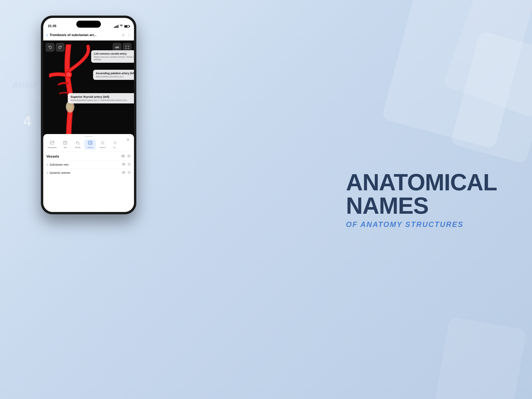 This screenshot has height=399, width=532. Describe the element at coordinates (421, 225) in the screenshot. I see `sub-title: OF ANATOMY STRUCTURES` at that location.